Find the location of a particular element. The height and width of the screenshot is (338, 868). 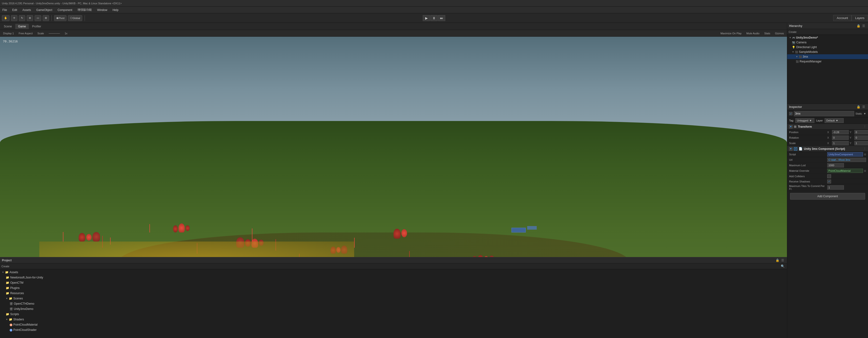

transform-expand: ▼ is located at coordinates (791, 127).